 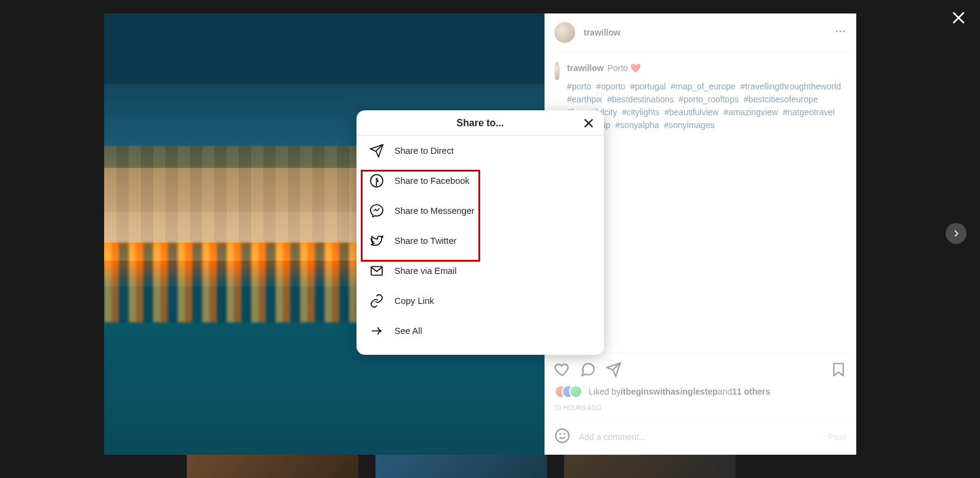 What do you see at coordinates (432, 181) in the screenshot?
I see `share-option-label: Share to Facebook` at bounding box center [432, 181].